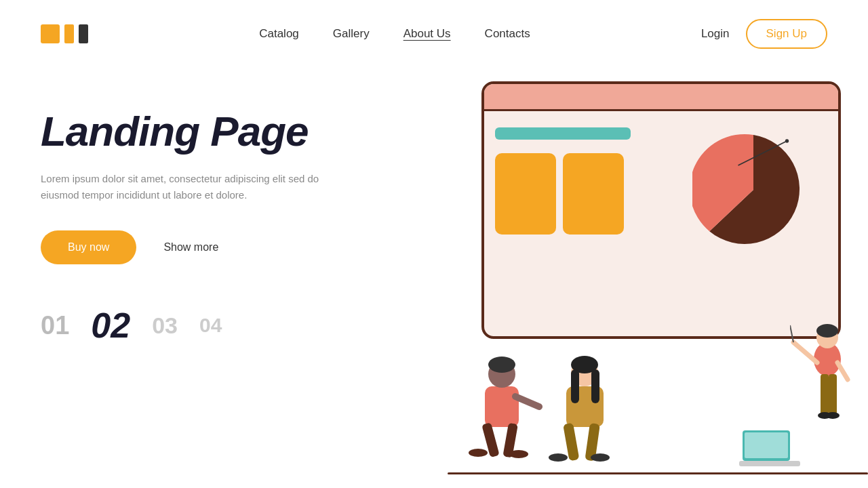  What do you see at coordinates (224, 247) in the screenshot?
I see `cta-buttons: Buy now Show more` at bounding box center [224, 247].